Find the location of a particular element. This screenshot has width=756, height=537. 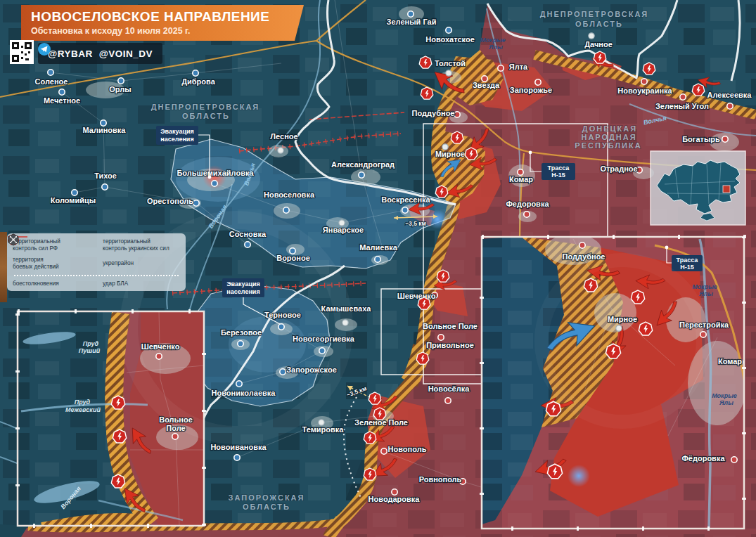

svg-text: Федоровка is located at coordinates (527, 204).